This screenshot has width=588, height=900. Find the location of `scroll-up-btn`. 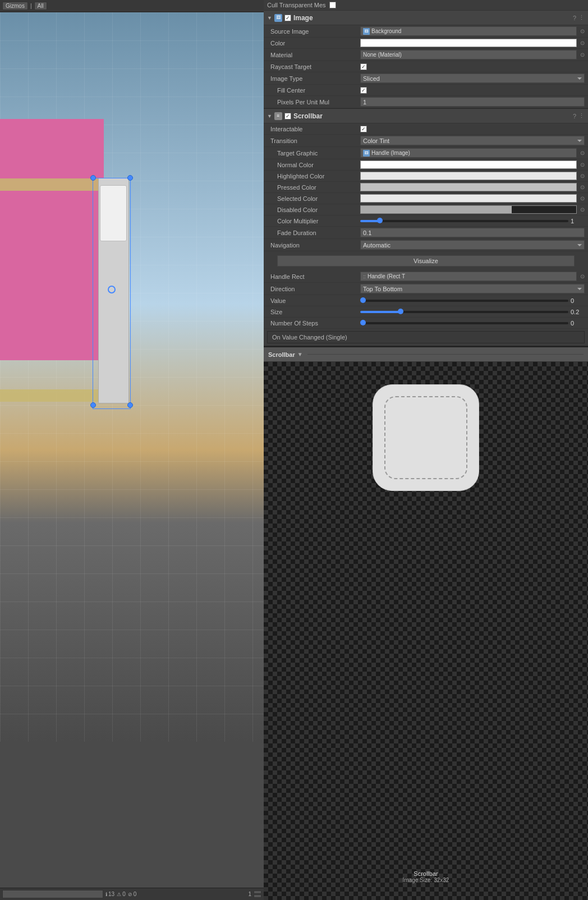

scroll-up-btn is located at coordinates (258, 892).